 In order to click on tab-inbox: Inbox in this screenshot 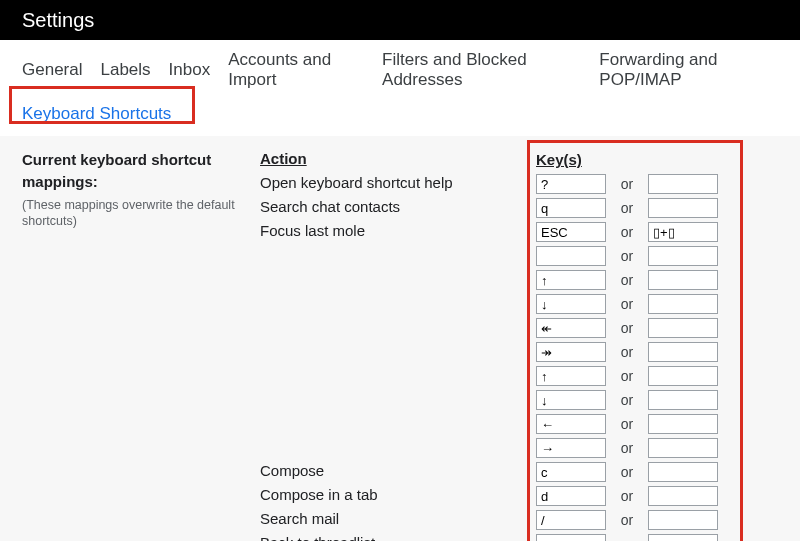, I will do `click(190, 70)`.